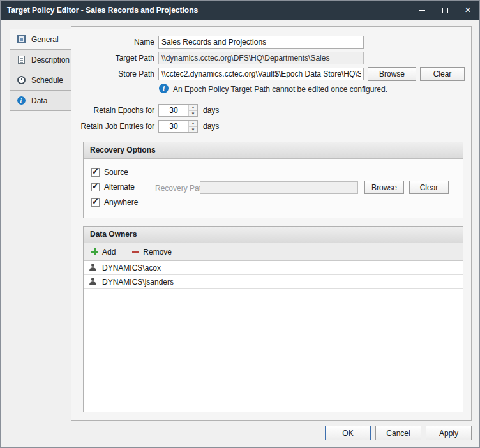 This screenshot has height=448, width=480. What do you see at coordinates (240, 10) in the screenshot?
I see `titlebar: Target Policy Editor - Sales Records and…` at bounding box center [240, 10].